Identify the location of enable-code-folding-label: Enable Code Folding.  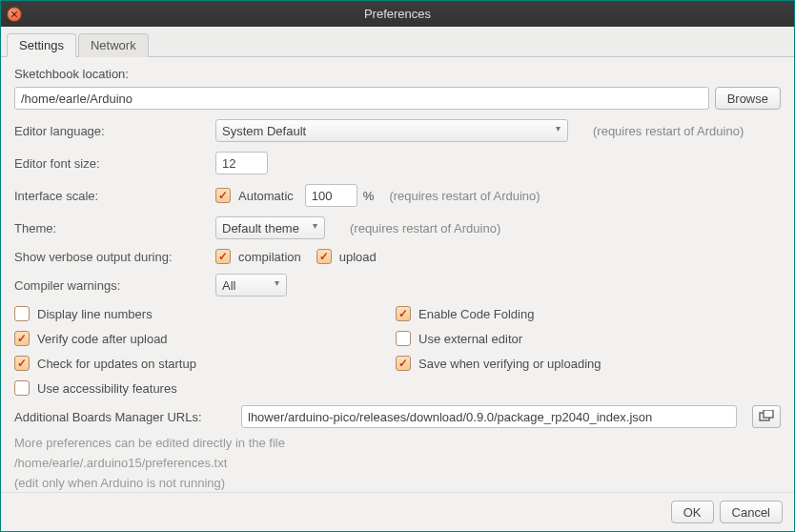
(477, 315).